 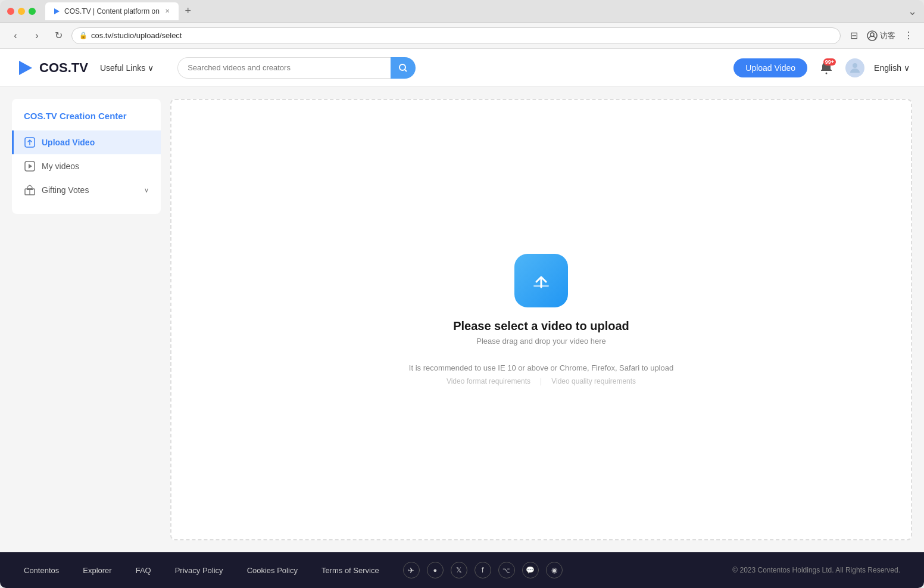 What do you see at coordinates (86, 190) in the screenshot?
I see `sidebar-item-gifting-votes: Gifting Votes ∨` at bounding box center [86, 190].